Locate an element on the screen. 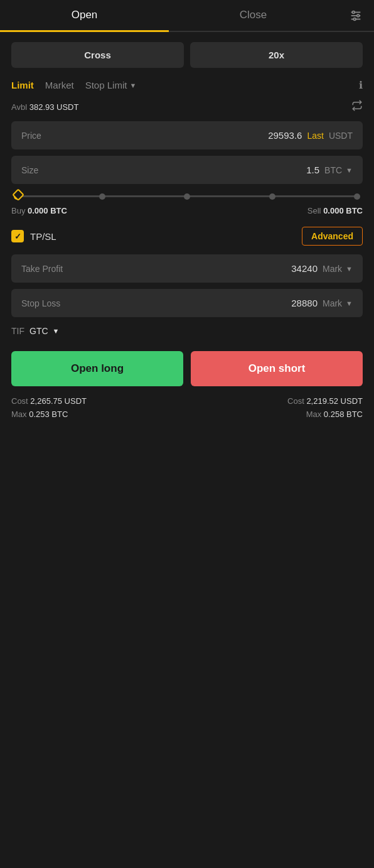  open-long-button: Open long is located at coordinates (97, 369).